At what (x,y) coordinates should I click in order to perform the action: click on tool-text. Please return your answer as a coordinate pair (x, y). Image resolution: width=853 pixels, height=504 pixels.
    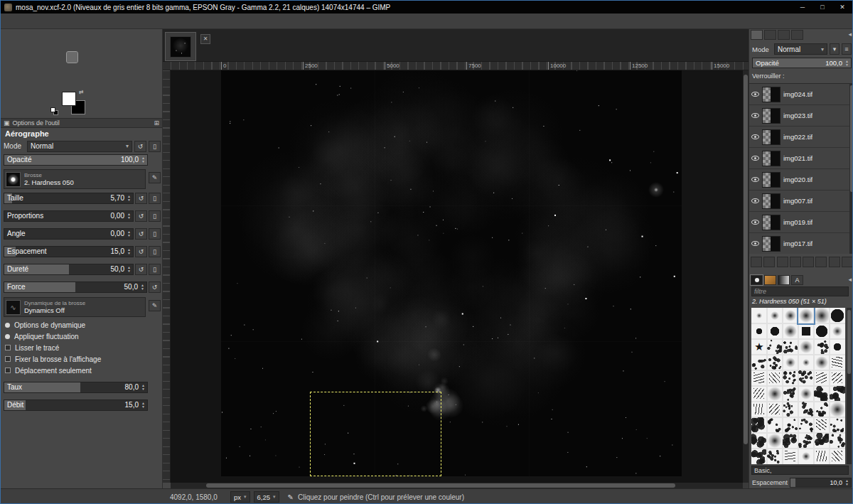
    Looking at the image, I should click on (115, 36).